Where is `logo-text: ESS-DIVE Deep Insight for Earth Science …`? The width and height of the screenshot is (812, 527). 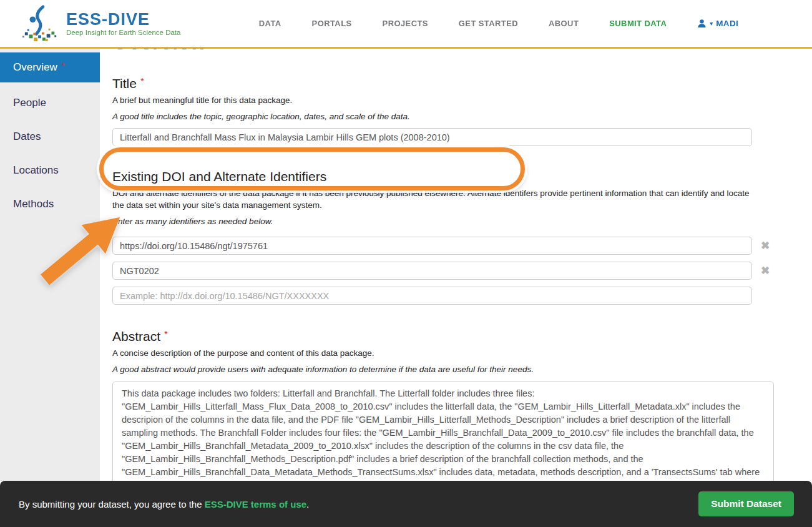 logo-text: ESS-DIVE Deep Insight for Earth Science … is located at coordinates (124, 24).